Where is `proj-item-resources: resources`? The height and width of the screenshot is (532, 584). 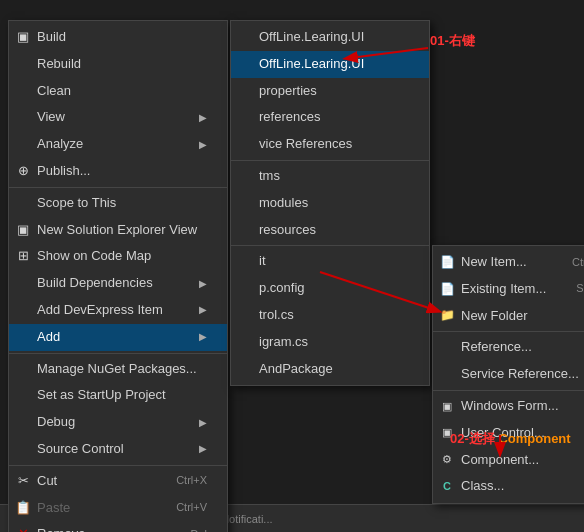
proj-item-resources: resources is located at coordinates (330, 230).